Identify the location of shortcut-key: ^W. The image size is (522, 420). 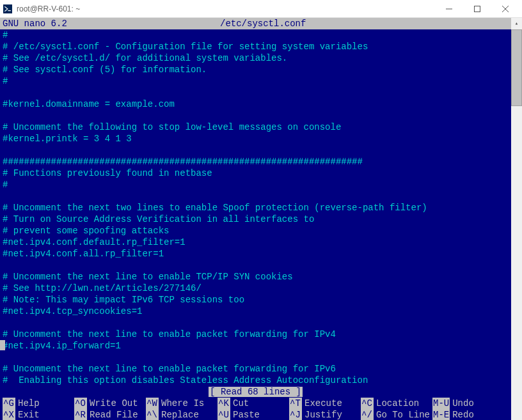
(152, 403).